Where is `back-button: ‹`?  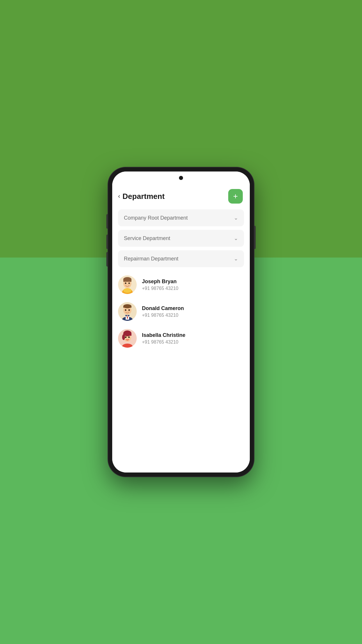
back-button: ‹ is located at coordinates (119, 196).